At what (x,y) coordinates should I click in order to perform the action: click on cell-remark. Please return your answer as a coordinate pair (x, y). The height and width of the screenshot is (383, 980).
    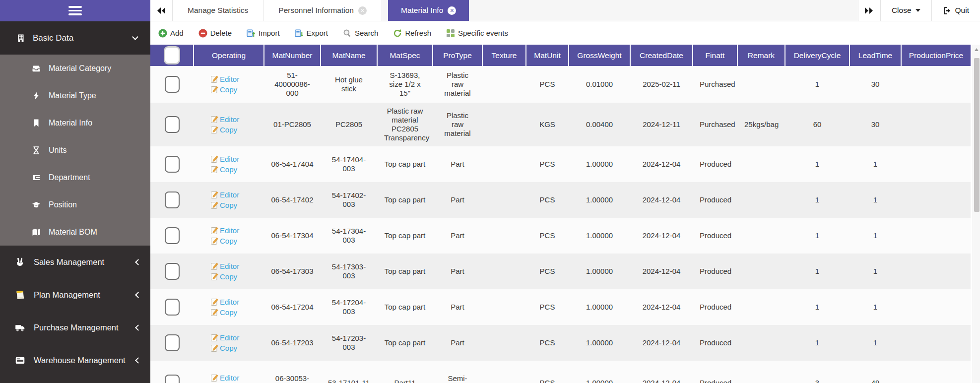
    Looking at the image, I should click on (761, 164).